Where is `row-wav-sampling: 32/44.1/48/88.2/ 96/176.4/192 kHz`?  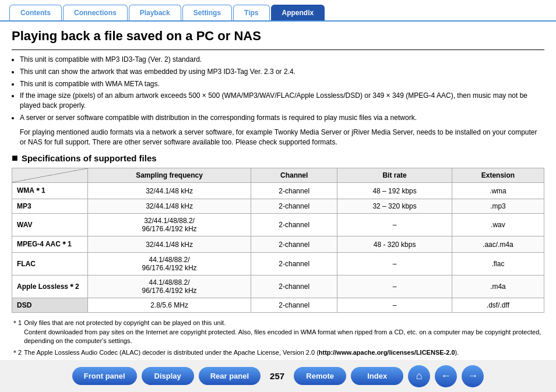
row-wav-sampling: 32/44.1/48/88.2/ 96/176.4/192 kHz is located at coordinates (170, 225).